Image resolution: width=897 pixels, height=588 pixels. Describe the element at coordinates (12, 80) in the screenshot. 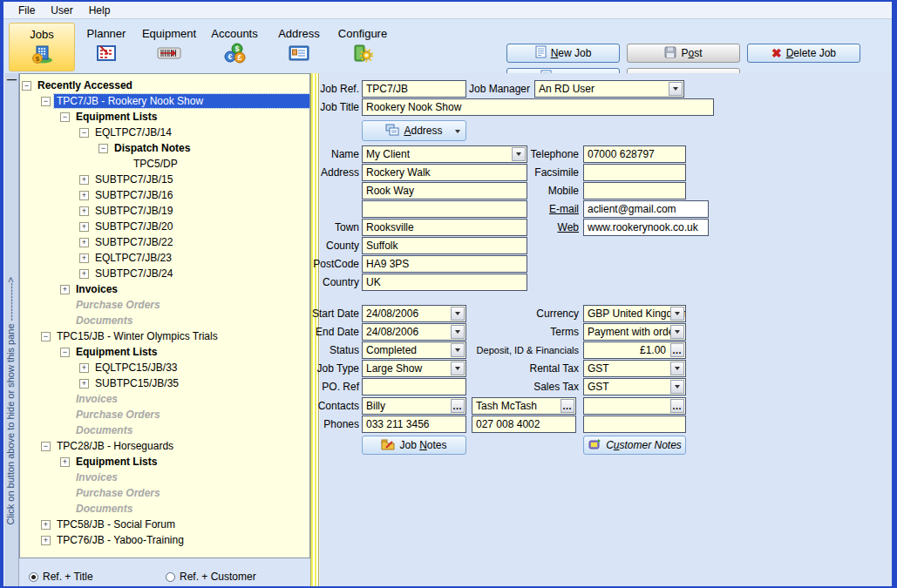

I see `hide-pane-button: —` at that location.